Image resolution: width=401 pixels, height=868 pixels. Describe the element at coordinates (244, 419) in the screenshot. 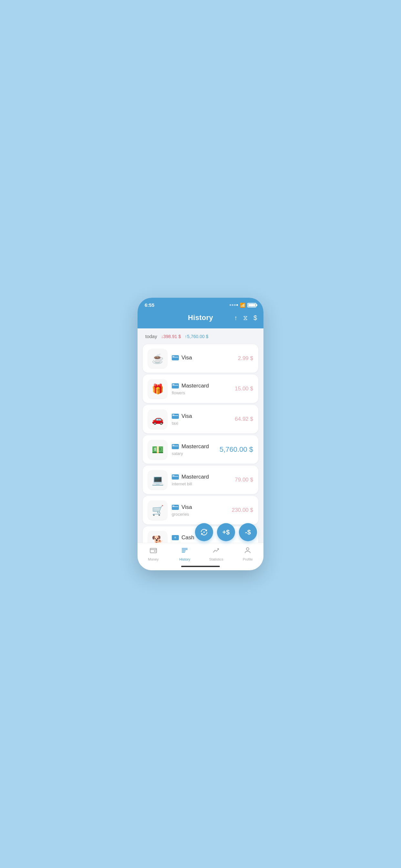

I see `transaction-amount: 64.92 $` at that location.